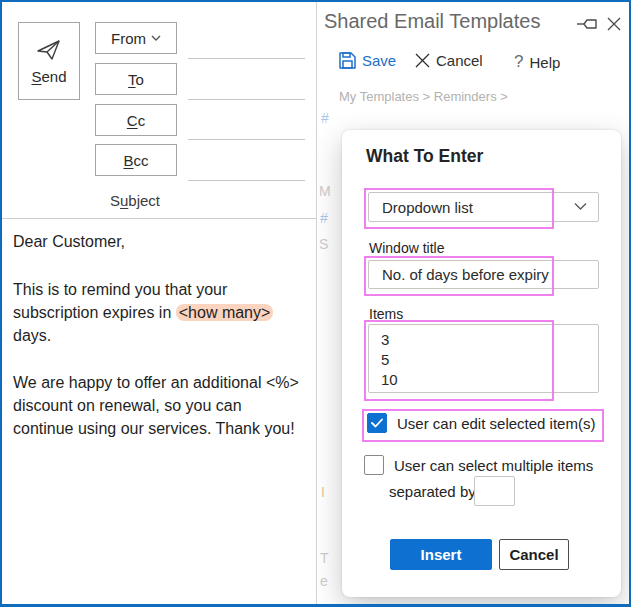 Image resolution: width=631 pixels, height=607 pixels. Describe the element at coordinates (441, 554) in the screenshot. I see `insert-button: Insert` at that location.